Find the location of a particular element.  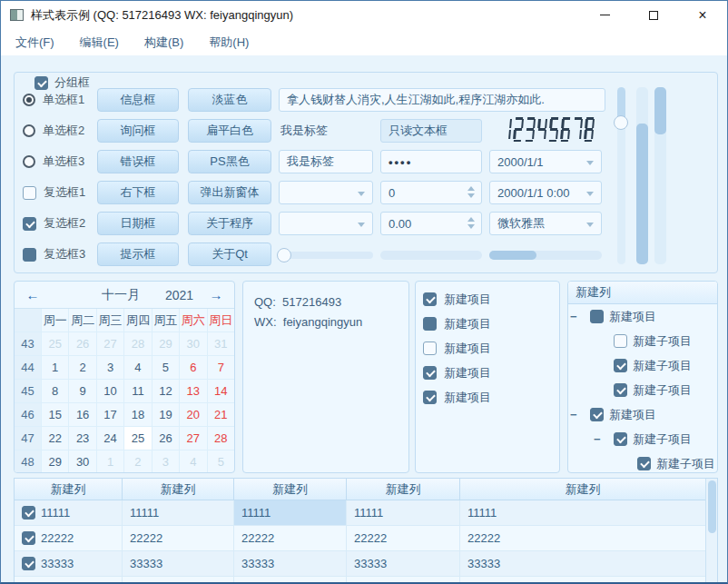

calendar-next-icon: → is located at coordinates (216, 294).